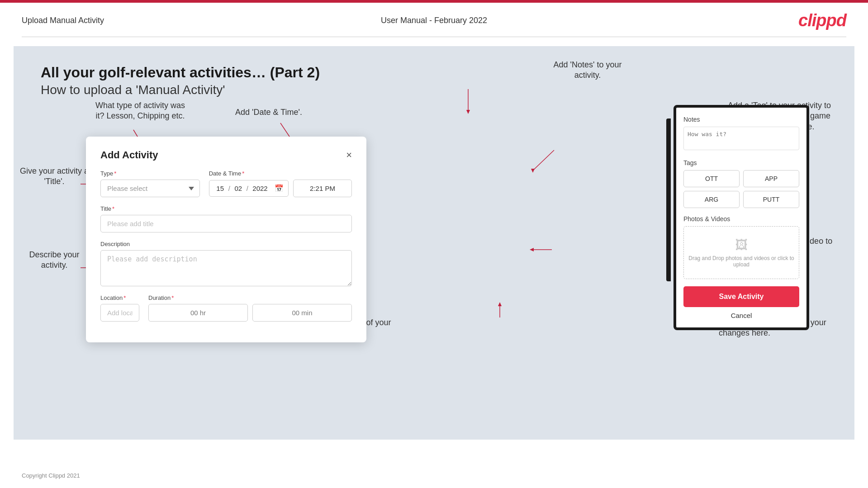 The width and height of the screenshot is (868, 488). What do you see at coordinates (226, 263) in the screenshot?
I see `description-group: Description` at bounding box center [226, 263].